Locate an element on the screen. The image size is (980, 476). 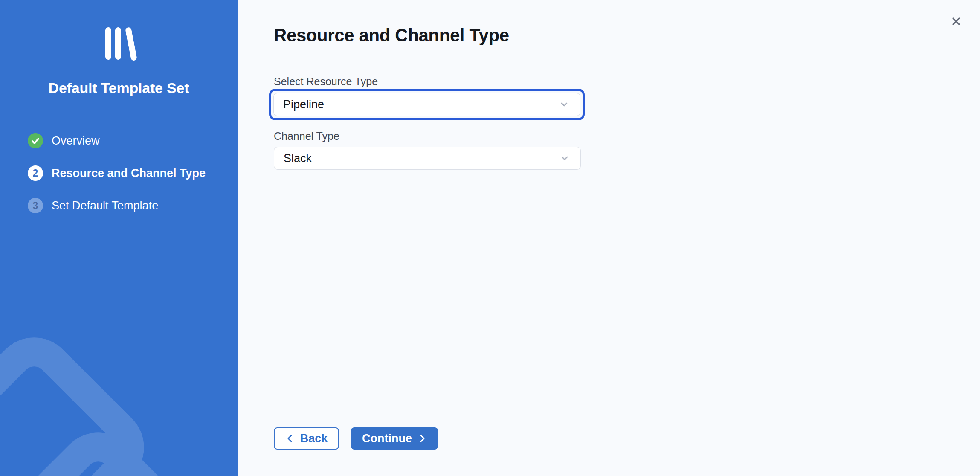
wizard-steps: Overview 2 Resource and Channel Type 3 S… is located at coordinates (103, 182).